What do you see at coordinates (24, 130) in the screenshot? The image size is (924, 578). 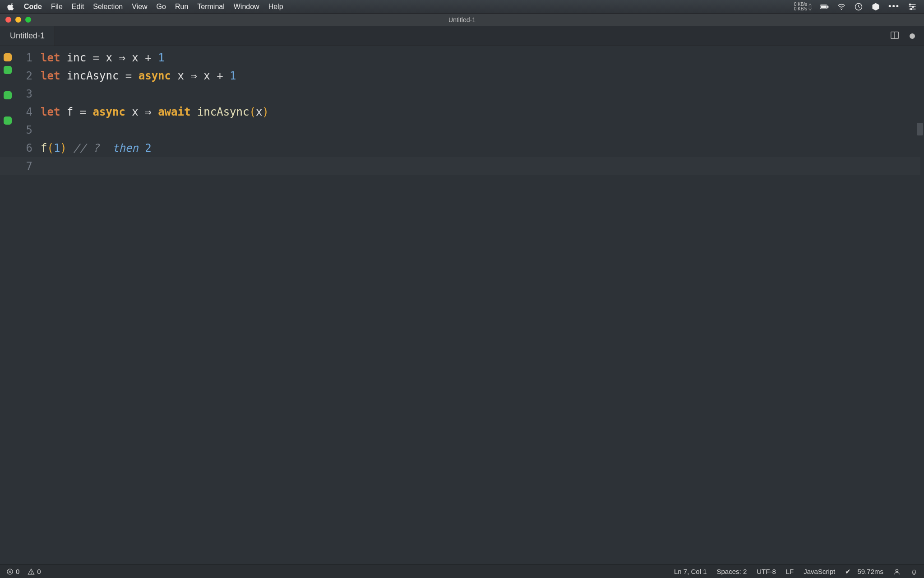 I see `line-number: 5` at bounding box center [24, 130].